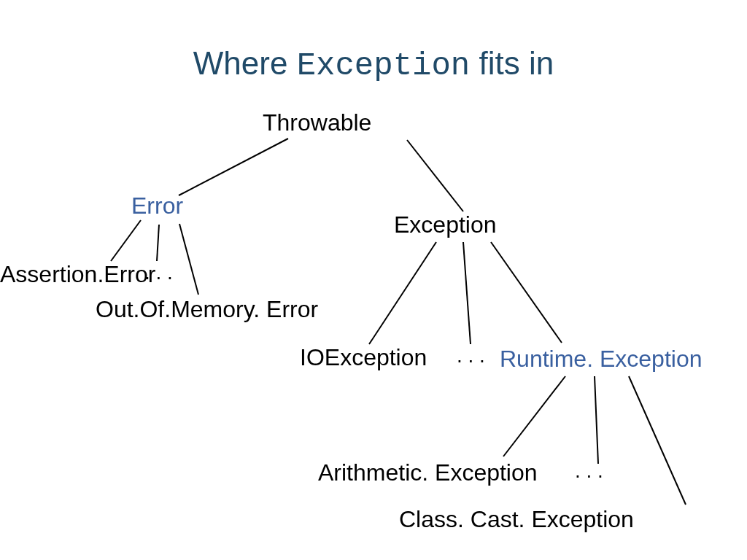 This screenshot has width=747, height=560. Describe the element at coordinates (363, 357) in the screenshot. I see `node-ioexception: IOException` at that location.